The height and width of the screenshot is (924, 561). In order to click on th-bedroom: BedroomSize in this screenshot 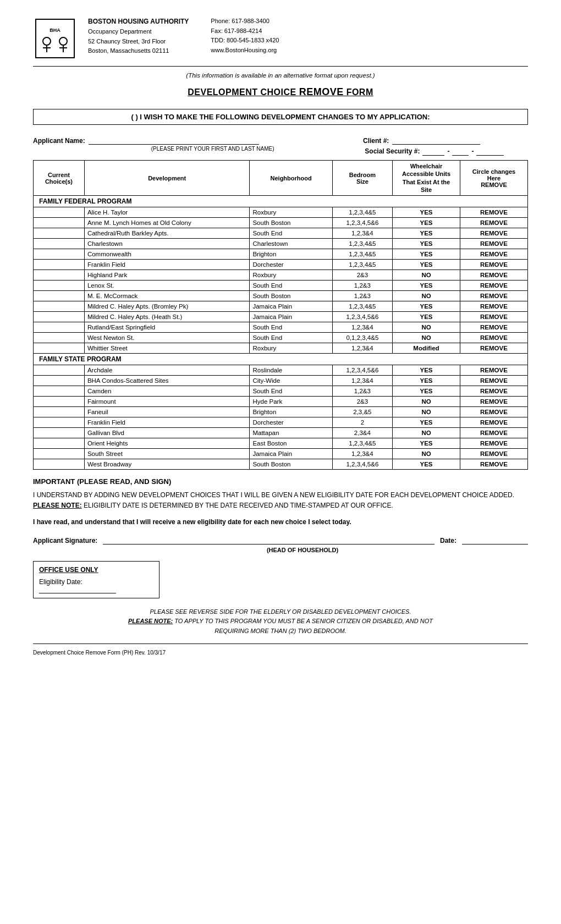, I will do `click(362, 178)`.